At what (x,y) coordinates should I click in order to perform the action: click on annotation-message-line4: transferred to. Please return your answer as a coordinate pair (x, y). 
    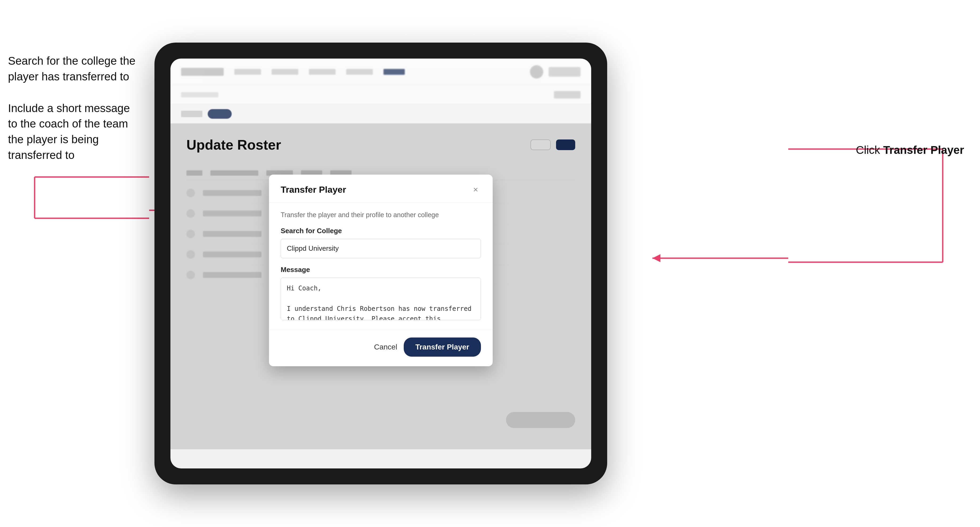
    Looking at the image, I should click on (77, 155).